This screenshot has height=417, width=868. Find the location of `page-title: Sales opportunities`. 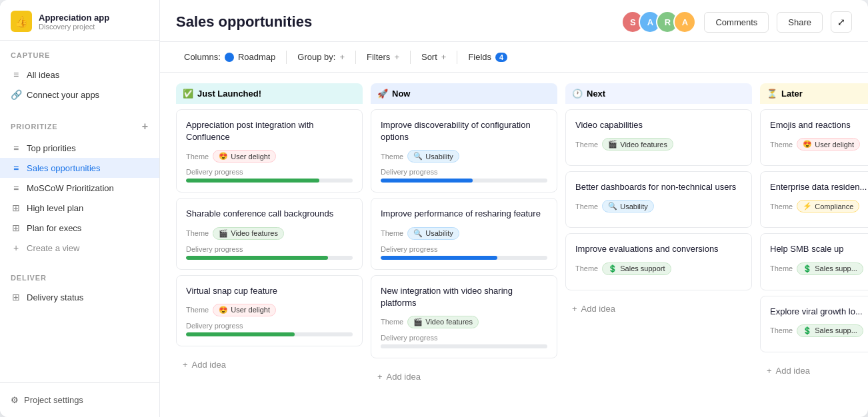

page-title: Sales opportunities is located at coordinates (244, 22).